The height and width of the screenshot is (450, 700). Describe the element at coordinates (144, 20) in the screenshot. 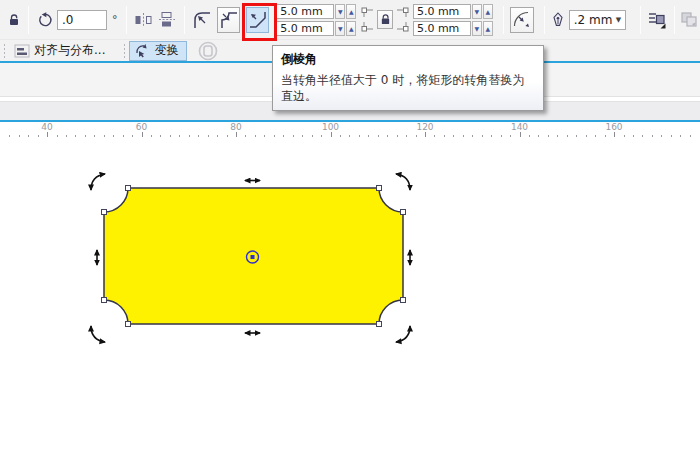

I see `mirror-horizontal-icon` at that location.